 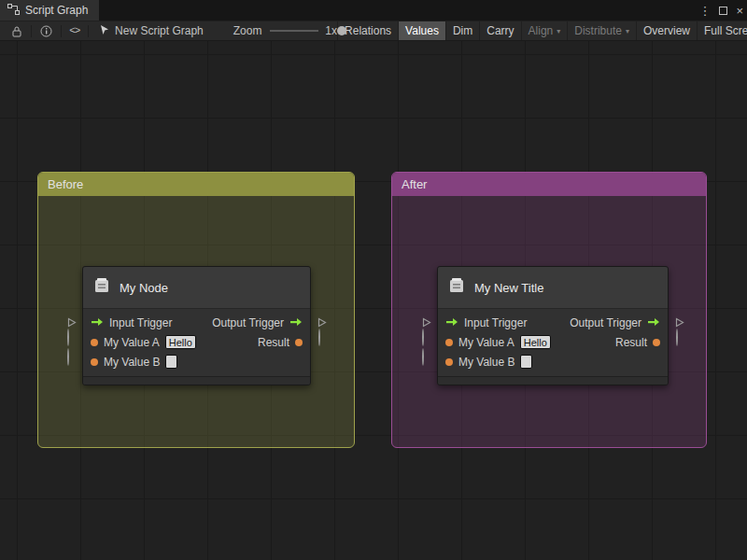 What do you see at coordinates (196, 185) in the screenshot?
I see `group-header: Before` at bounding box center [196, 185].